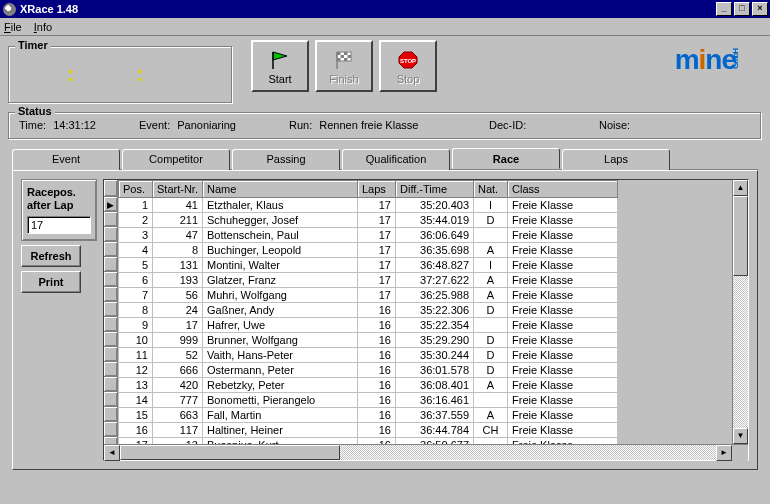 The width and height of the screenshot is (770, 504). I want to click on col-startnr: Start-Nr., so click(178, 190).